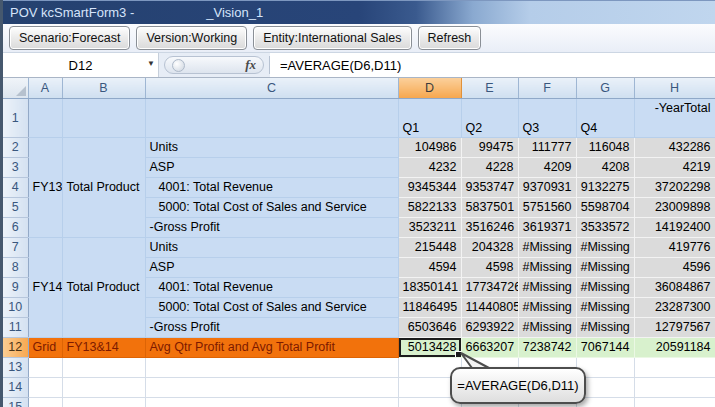 The width and height of the screenshot is (715, 407). What do you see at coordinates (490, 247) in the screenshot?
I see `cell-E7: 204328` at bounding box center [490, 247].